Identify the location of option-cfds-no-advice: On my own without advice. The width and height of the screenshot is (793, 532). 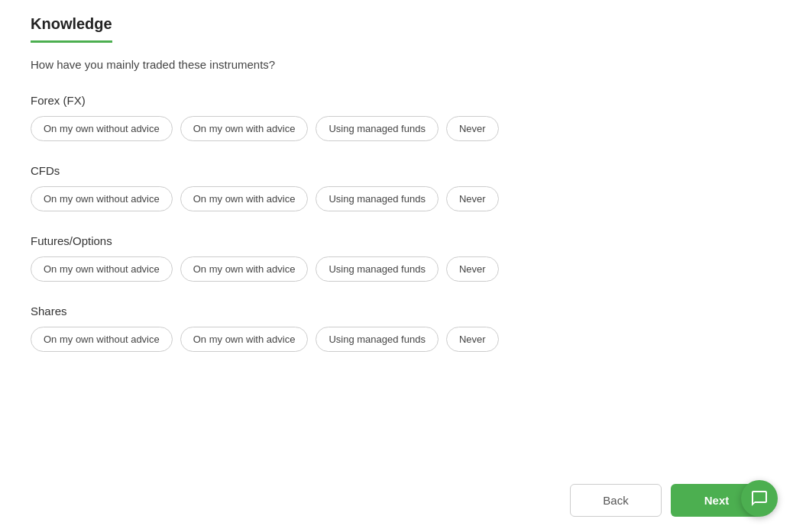
(102, 198).